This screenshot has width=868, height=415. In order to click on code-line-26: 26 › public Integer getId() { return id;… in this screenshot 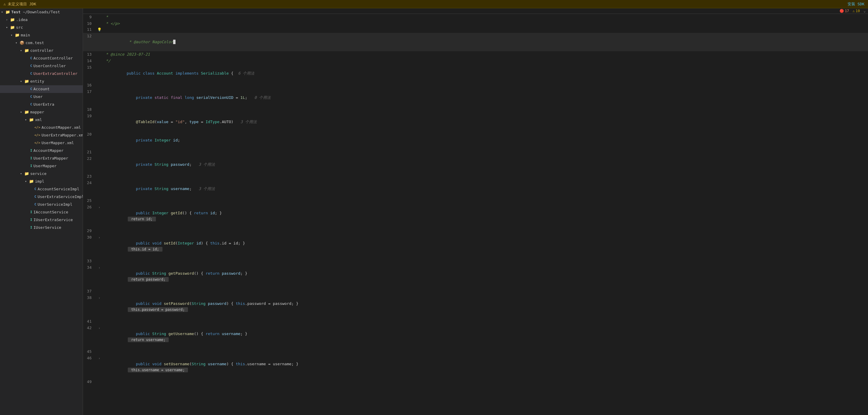, I will do `click(475, 216)`.